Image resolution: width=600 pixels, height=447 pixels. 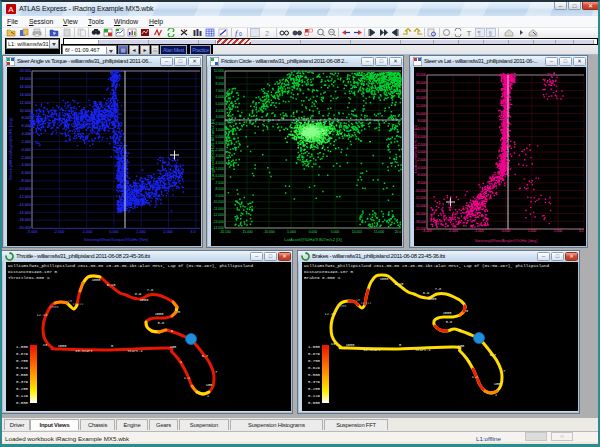 I want to click on svg-text: -4.000, so click(x=219, y=163).